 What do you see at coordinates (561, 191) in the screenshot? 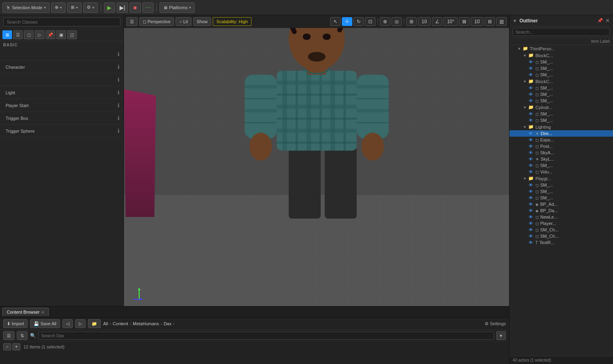
I see `outliner-item-sm11: 👁 ◻ SM_...` at bounding box center [561, 191].